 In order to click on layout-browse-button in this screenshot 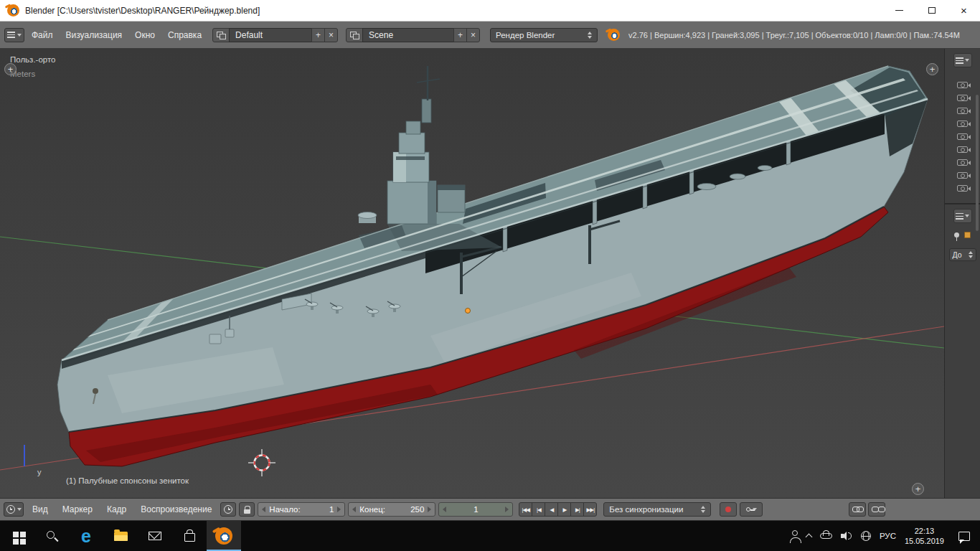, I will do `click(221, 35)`.